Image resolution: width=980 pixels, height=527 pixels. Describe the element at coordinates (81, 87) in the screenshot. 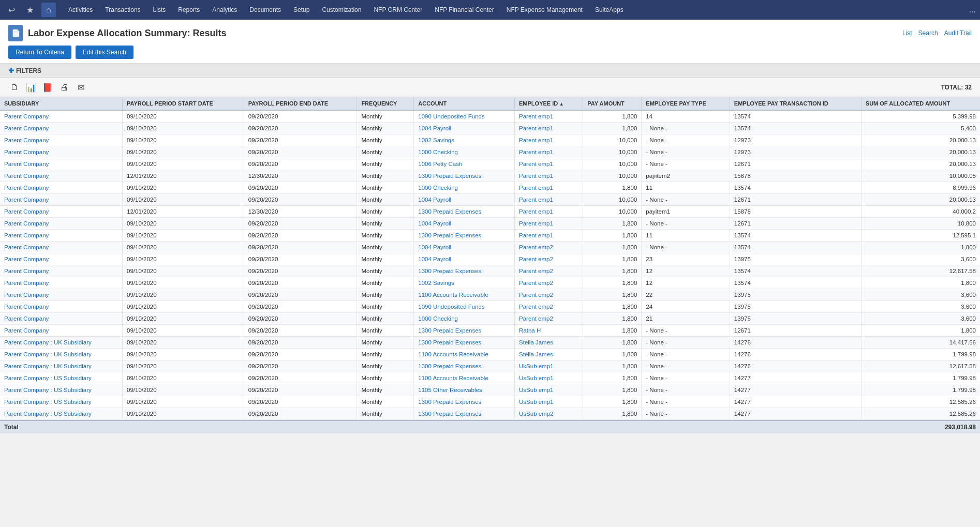

I see `email-icon: ✉` at that location.